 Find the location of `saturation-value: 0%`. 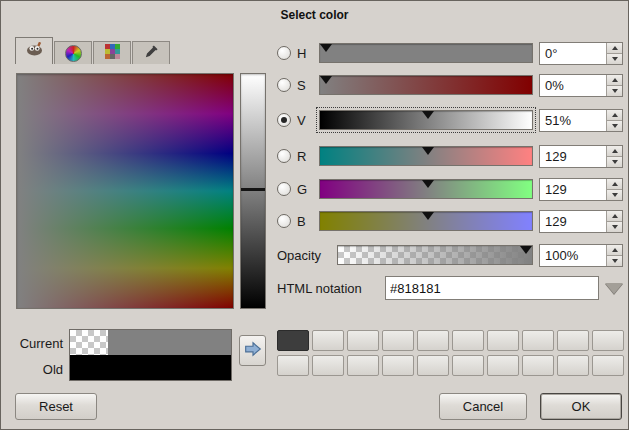

saturation-value: 0% is located at coordinates (573, 86).